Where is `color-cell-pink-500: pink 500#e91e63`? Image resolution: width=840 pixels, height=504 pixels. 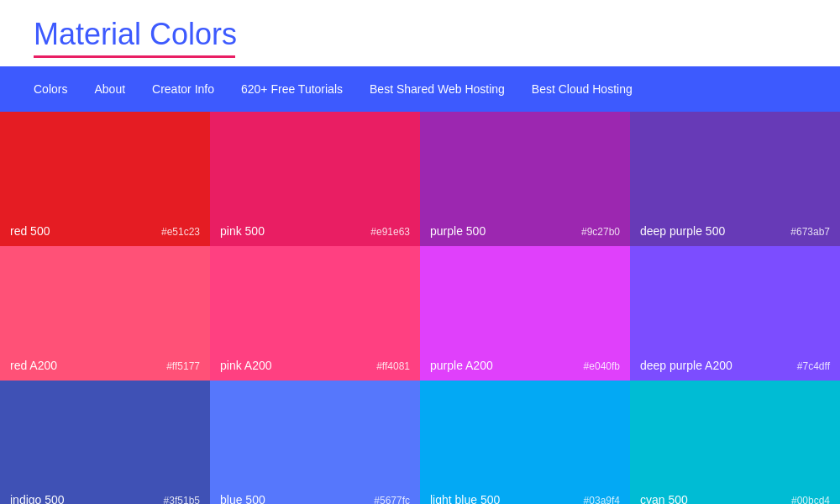 color-cell-pink-500: pink 500#e91e63 is located at coordinates (315, 179).